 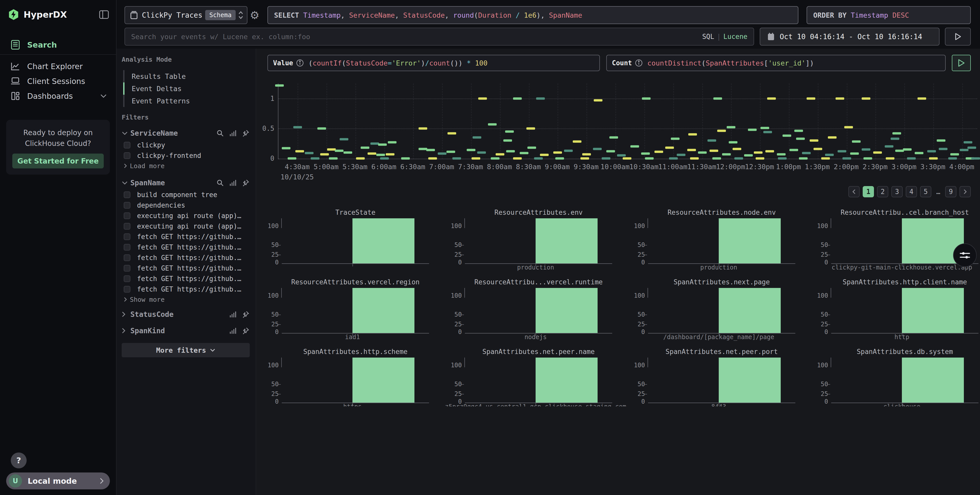 What do you see at coordinates (621, 121) in the screenshot?
I see `event-deltas-chart: 10.50` at bounding box center [621, 121].